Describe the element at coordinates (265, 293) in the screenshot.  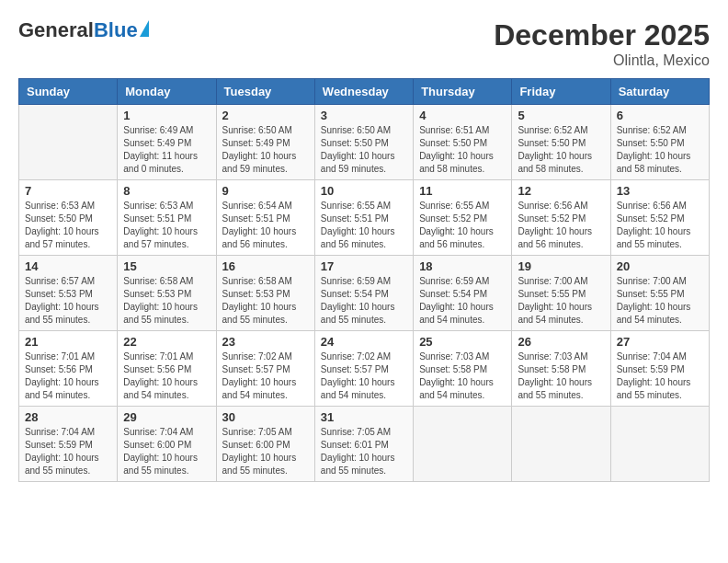
I see `calendar-cell: 16Sunrise: 6:58 AMSunset: 5:53 PMDayligh…` at that location.